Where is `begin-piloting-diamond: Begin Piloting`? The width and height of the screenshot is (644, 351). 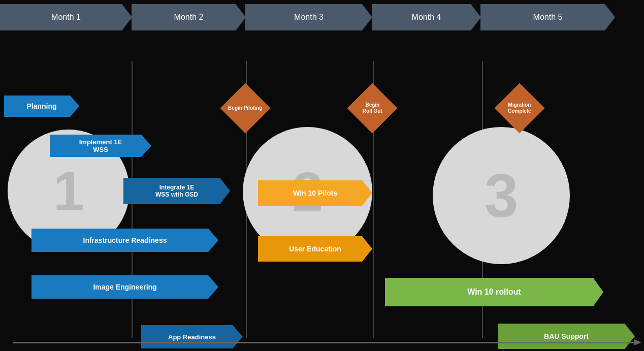 begin-piloting-diamond: Begin Piloting is located at coordinates (246, 109).